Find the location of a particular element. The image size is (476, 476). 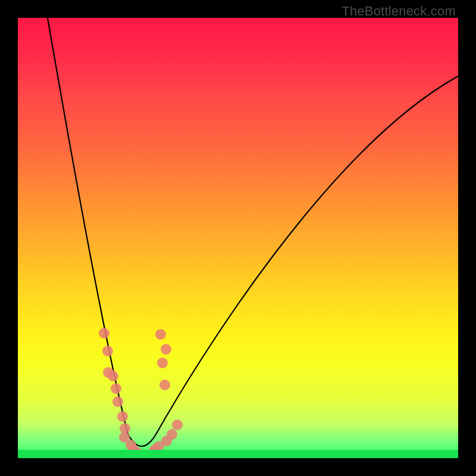

data-dots is located at coordinates (140, 393).